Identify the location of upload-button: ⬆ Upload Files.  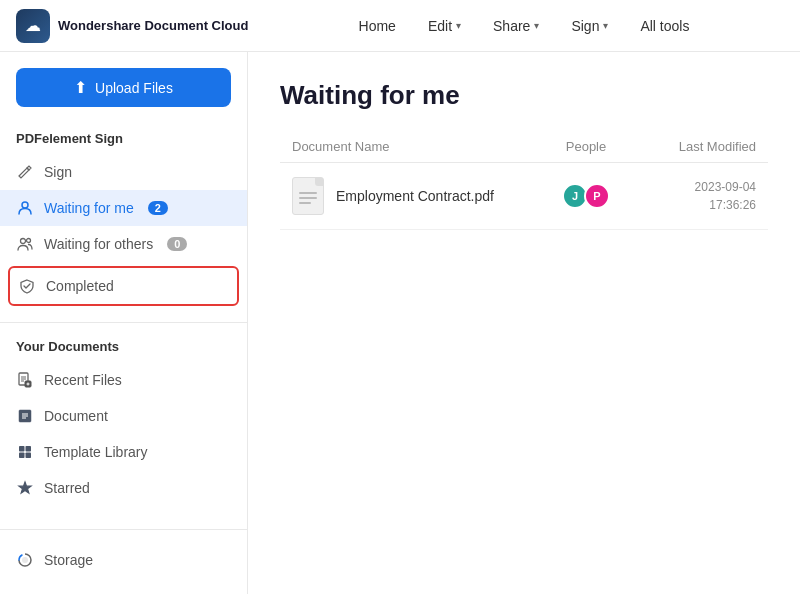
(124, 88).